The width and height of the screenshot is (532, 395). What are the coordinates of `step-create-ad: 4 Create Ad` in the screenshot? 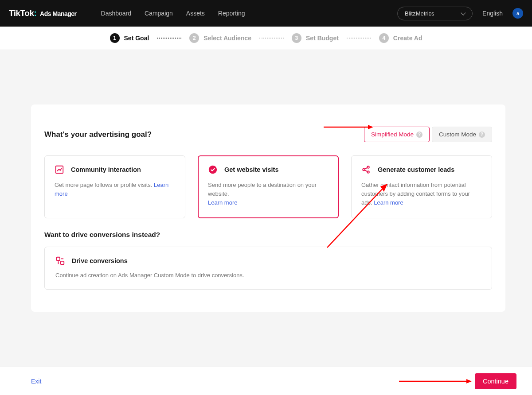 It's located at (401, 38).